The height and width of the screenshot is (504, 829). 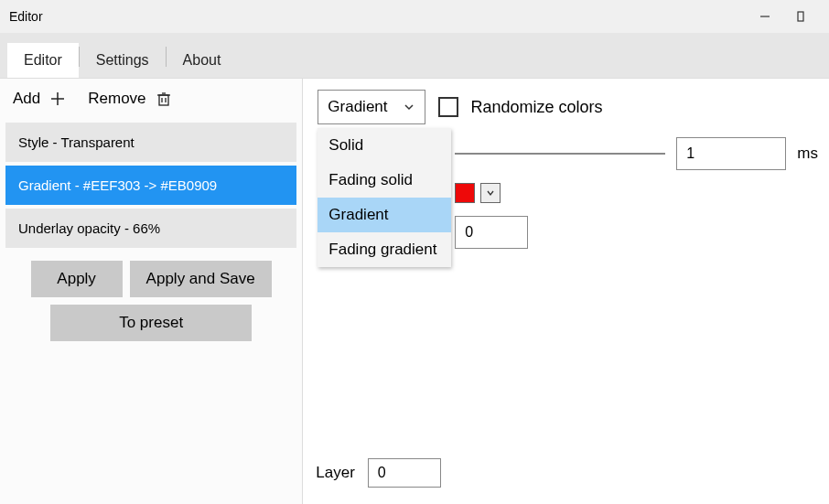 What do you see at coordinates (384, 198) in the screenshot?
I see `type-dropdown: Solid Fading solid Gradient Fading gradi…` at bounding box center [384, 198].